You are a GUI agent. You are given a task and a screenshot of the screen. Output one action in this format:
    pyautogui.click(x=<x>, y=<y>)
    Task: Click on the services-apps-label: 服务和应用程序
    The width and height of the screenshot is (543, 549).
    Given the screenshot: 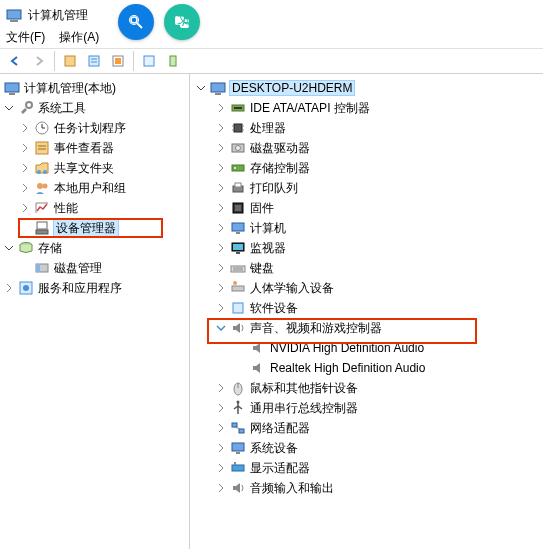 What is the action you would take?
    pyautogui.click(x=80, y=288)
    